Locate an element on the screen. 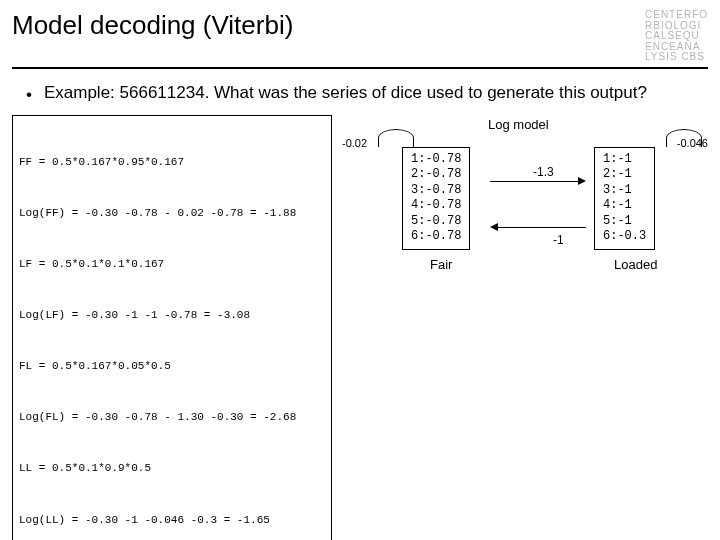  calc-line: Log(FL) = -0.30 -0.78 - 1.30 -0.30 = -2.… is located at coordinates (172, 418).